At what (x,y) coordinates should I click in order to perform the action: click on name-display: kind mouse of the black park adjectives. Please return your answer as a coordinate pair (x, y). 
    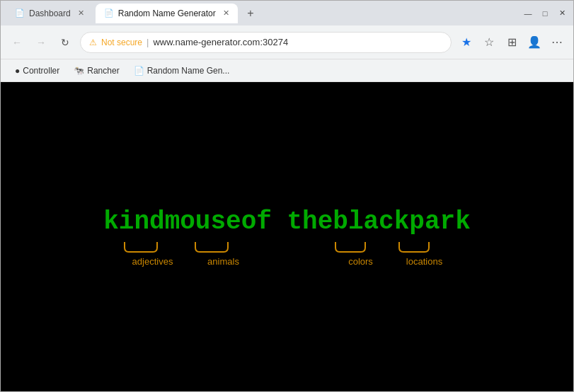
    Looking at the image, I should click on (287, 237).